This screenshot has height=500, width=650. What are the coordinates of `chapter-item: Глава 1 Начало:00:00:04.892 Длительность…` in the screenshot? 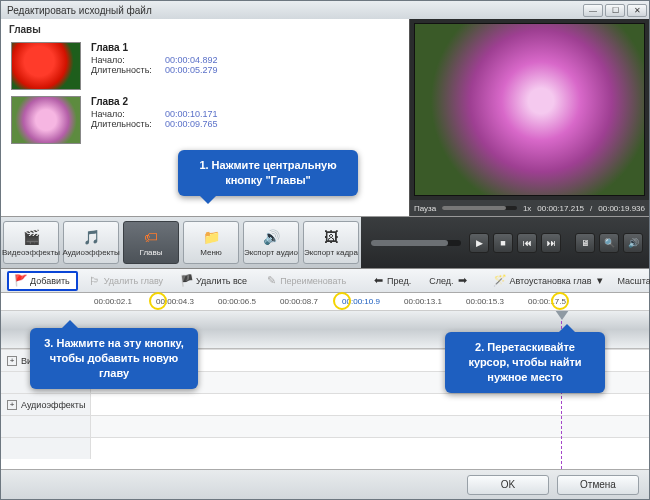 It's located at (205, 66).